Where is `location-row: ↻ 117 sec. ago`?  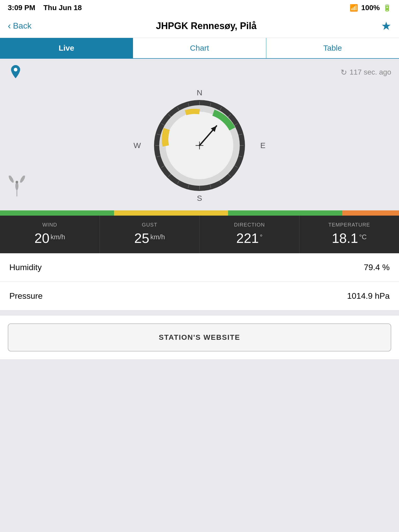 location-row: ↻ 117 sec. ago is located at coordinates (200, 72).